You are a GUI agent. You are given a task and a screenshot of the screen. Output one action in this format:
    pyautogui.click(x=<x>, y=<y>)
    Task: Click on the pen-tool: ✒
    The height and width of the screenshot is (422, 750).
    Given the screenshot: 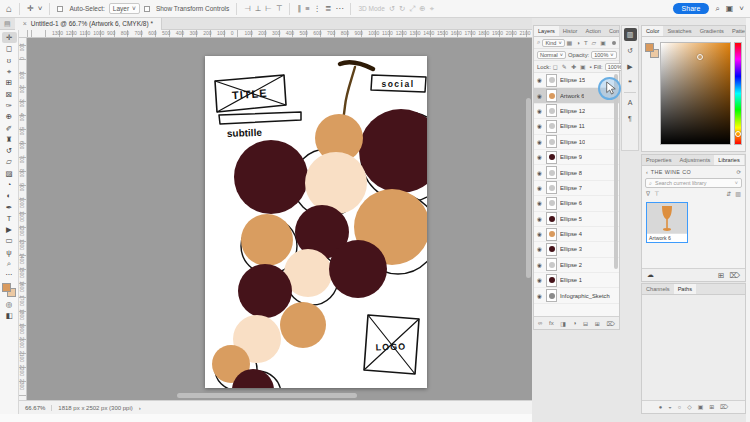 What is the action you would take?
    pyautogui.click(x=10, y=206)
    